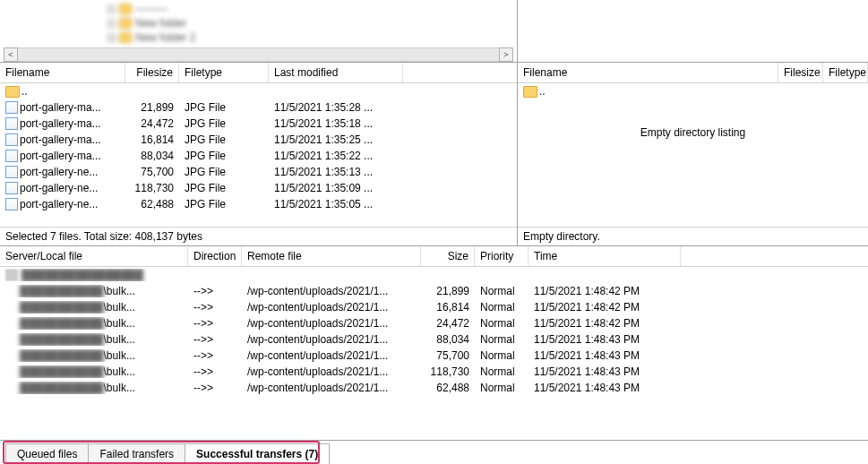 The height and width of the screenshot is (464, 868). I want to click on col-direction: Direction, so click(215, 256).